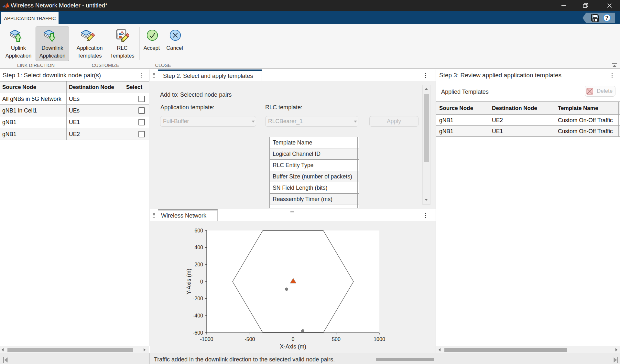  What do you see at coordinates (207, 339) in the screenshot?
I see `svg-text: -1000` at bounding box center [207, 339].